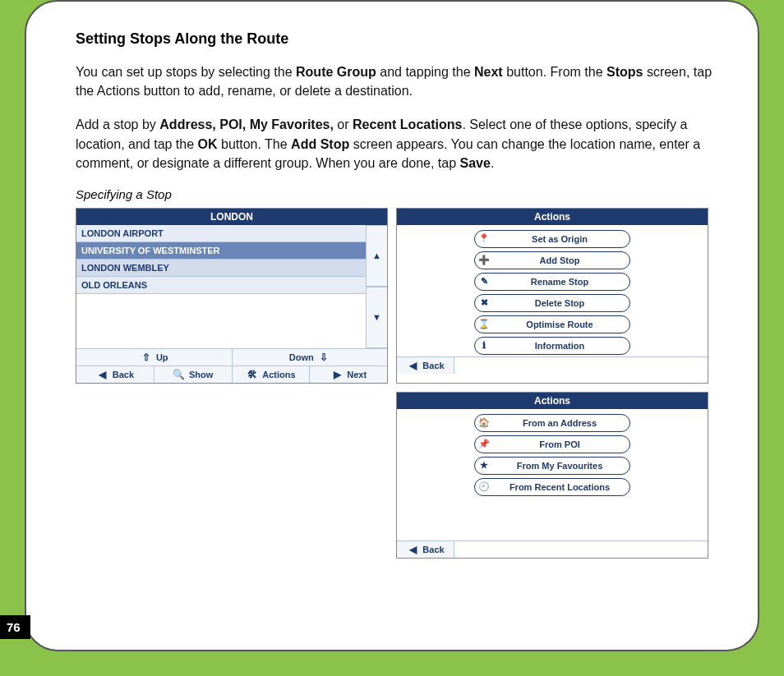 This screenshot has width=784, height=676. Describe the element at coordinates (221, 286) in the screenshot. I see `list-item: OLD ORLEANS` at that location.